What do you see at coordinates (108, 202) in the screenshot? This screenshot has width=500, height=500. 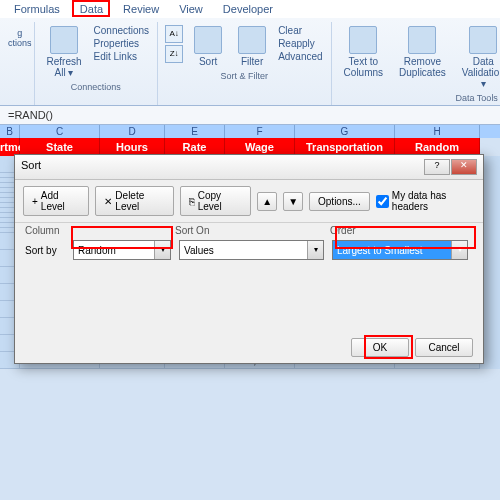 I see `x-icon: ✕` at bounding box center [108, 202].